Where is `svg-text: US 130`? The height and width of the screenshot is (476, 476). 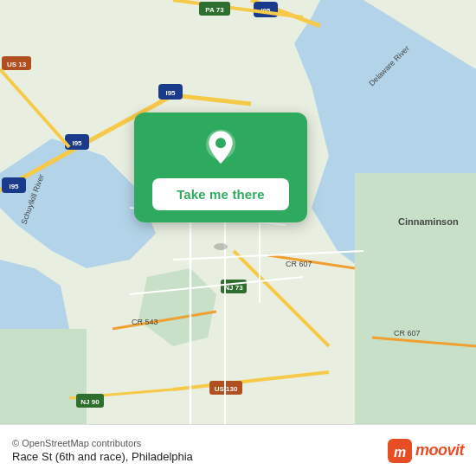
svg-text: US 130 is located at coordinates (227, 389).